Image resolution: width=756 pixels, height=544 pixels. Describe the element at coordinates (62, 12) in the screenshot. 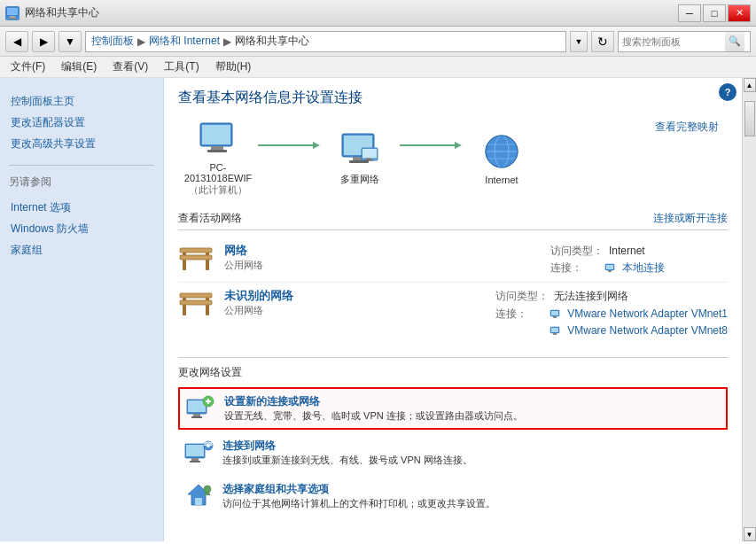

I see `title-bar-text: 网络和共享中心` at that location.